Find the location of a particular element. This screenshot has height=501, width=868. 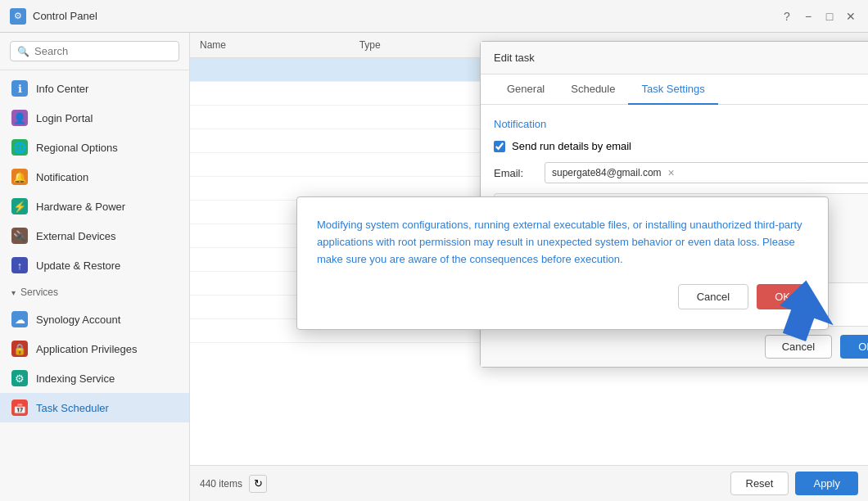

sidebar-item-label: Notification is located at coordinates (62, 177).